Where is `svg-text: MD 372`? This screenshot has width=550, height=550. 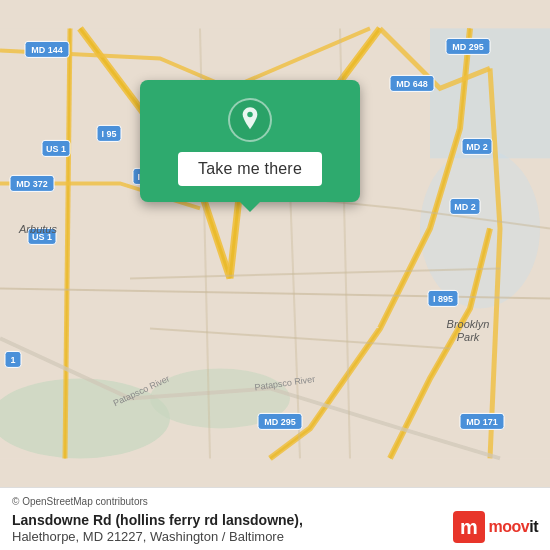 svg-text: MD 372 is located at coordinates (32, 184).